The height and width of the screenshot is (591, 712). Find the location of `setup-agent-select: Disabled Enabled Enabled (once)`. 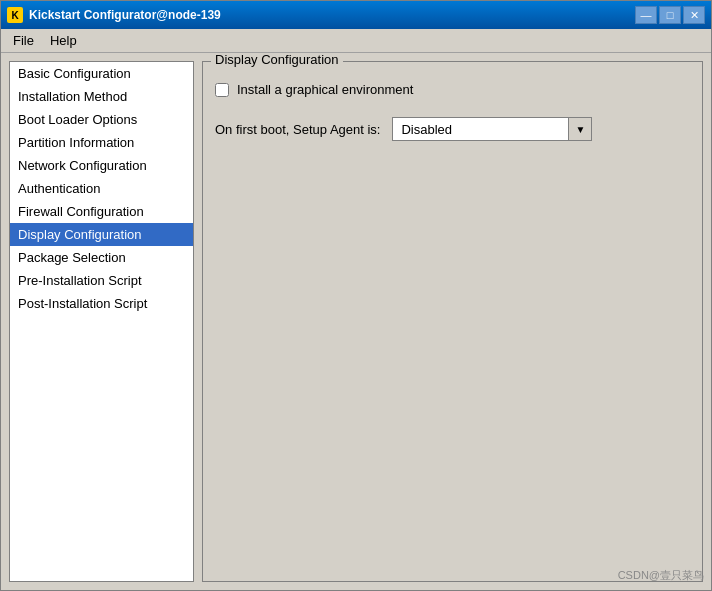

setup-agent-select: Disabled Enabled Enabled (once) is located at coordinates (492, 129).